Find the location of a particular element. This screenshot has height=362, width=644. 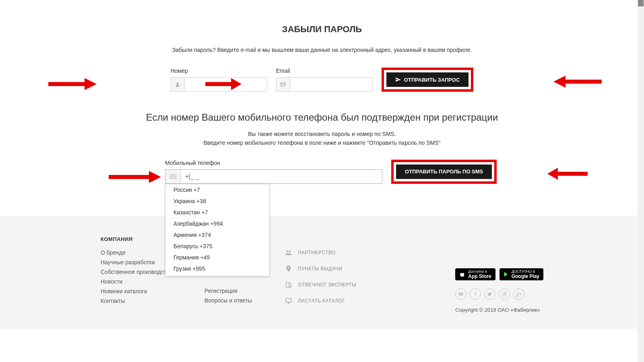

googleplus-icon: g+ is located at coordinates (519, 294).